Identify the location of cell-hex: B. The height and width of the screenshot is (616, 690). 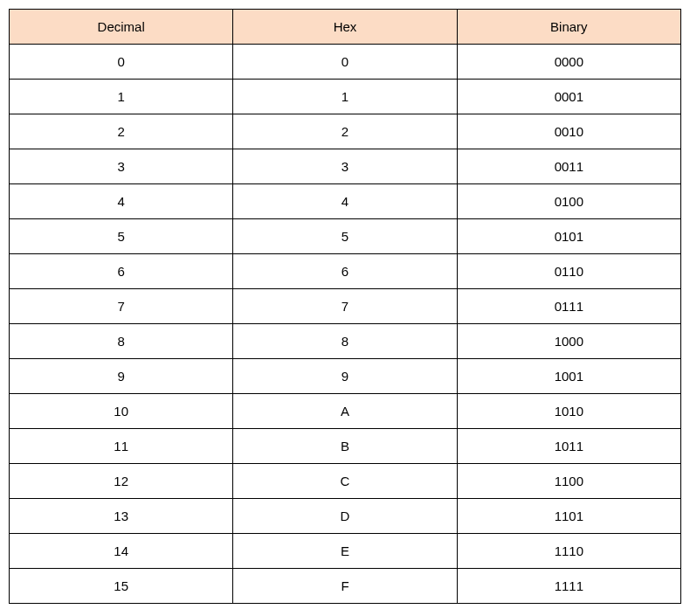
(345, 446).